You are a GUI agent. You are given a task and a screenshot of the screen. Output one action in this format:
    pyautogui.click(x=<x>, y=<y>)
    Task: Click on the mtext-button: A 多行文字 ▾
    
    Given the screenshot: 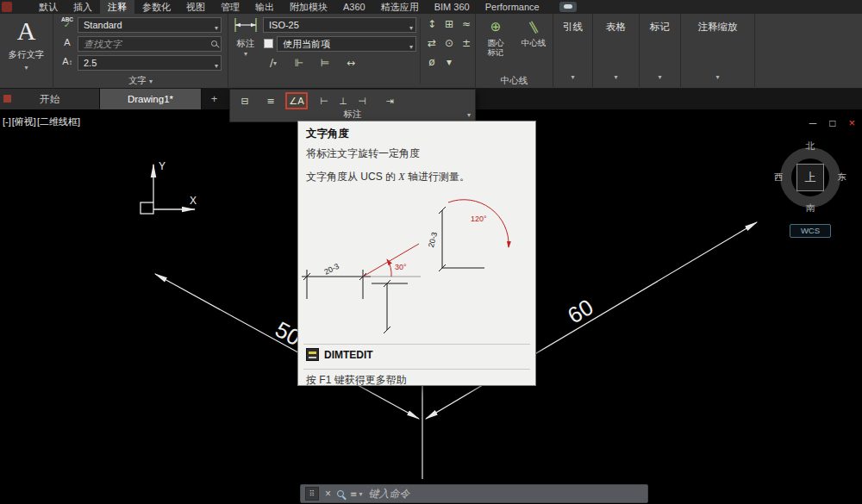 What is the action you would take?
    pyautogui.click(x=26, y=52)
    